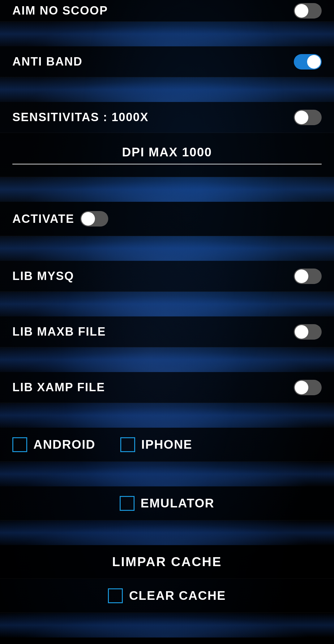  What do you see at coordinates (308, 276) in the screenshot?
I see `lib-mysq-toggle` at bounding box center [308, 276].